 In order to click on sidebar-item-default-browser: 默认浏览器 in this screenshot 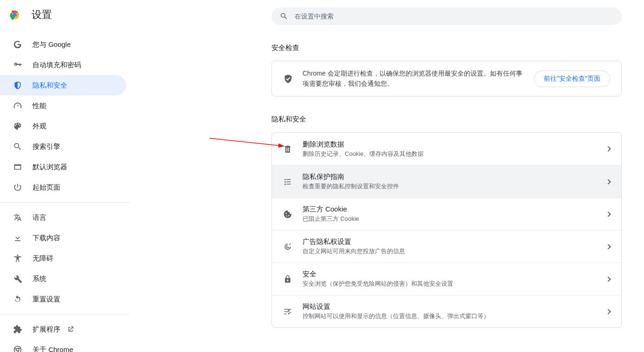, I will do `click(63, 167)`.